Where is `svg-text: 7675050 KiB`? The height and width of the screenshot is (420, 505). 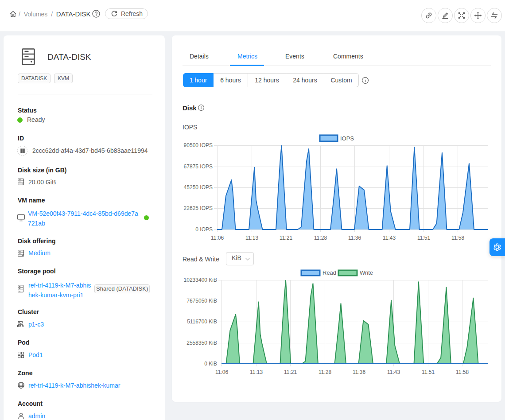 svg-text: 7675050 KiB is located at coordinates (202, 301).